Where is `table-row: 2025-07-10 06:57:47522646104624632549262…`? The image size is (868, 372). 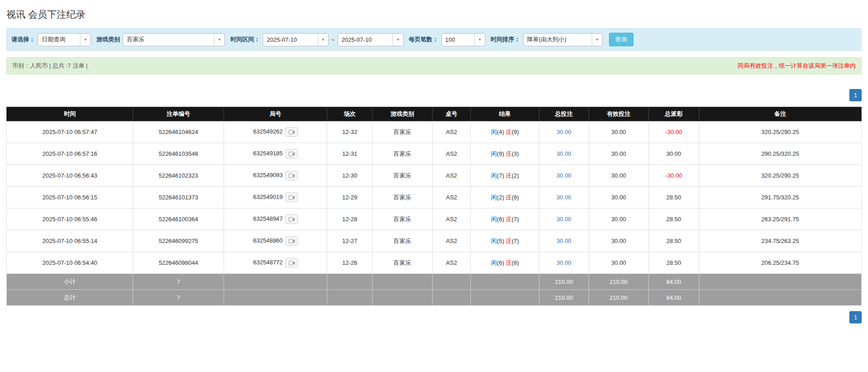
table-row: 2025-07-10 06:57:47522646104624632549262… is located at coordinates (434, 132).